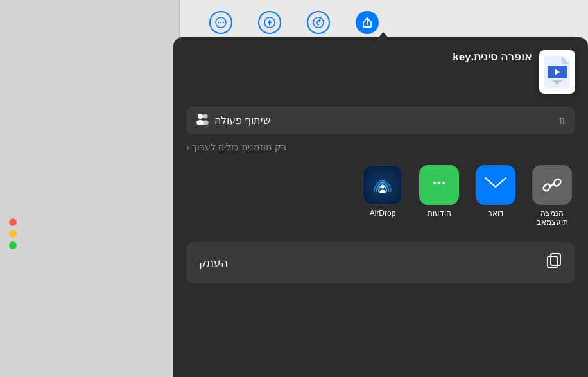  Describe the element at coordinates (202, 121) in the screenshot. I see `people-icon` at that location.